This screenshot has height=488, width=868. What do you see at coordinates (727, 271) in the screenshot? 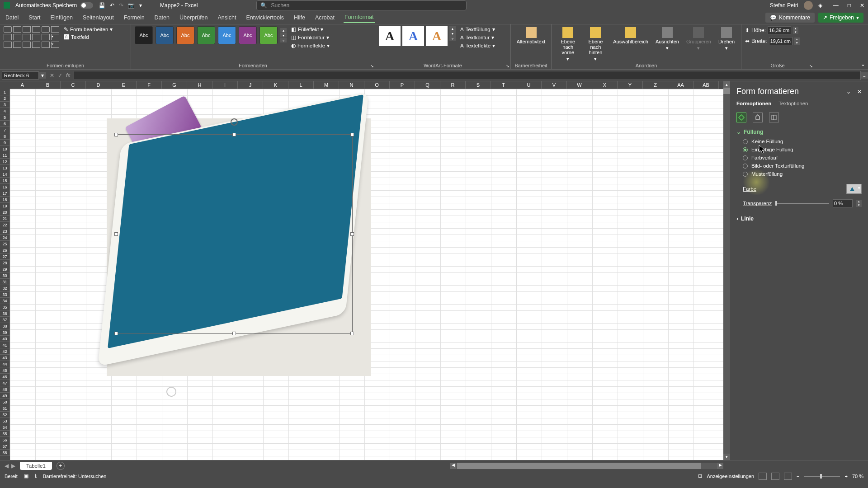
I see `vertical-scrollbar: ▴ ▾` at bounding box center [727, 271].